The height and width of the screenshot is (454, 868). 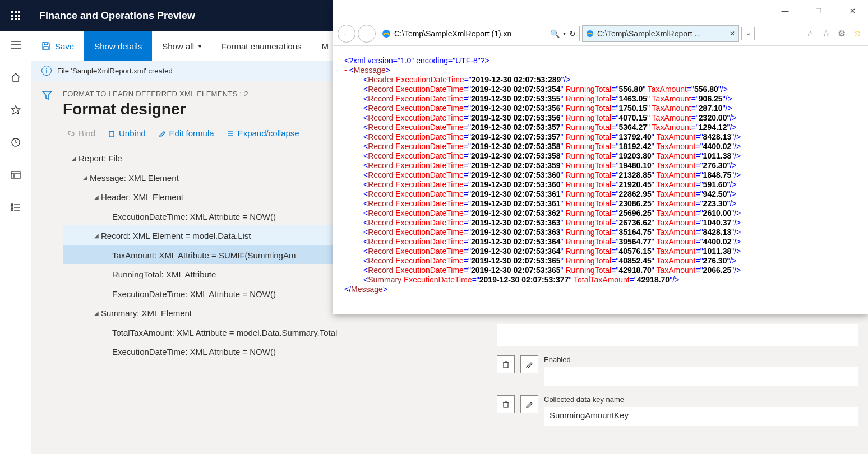 What do you see at coordinates (601, 34) in the screenshot?
I see `ie-toolbar: ← → 🔍 ▾ ↻ C:\Temp\SampleXmlReport ... ✕ …` at bounding box center [601, 34].